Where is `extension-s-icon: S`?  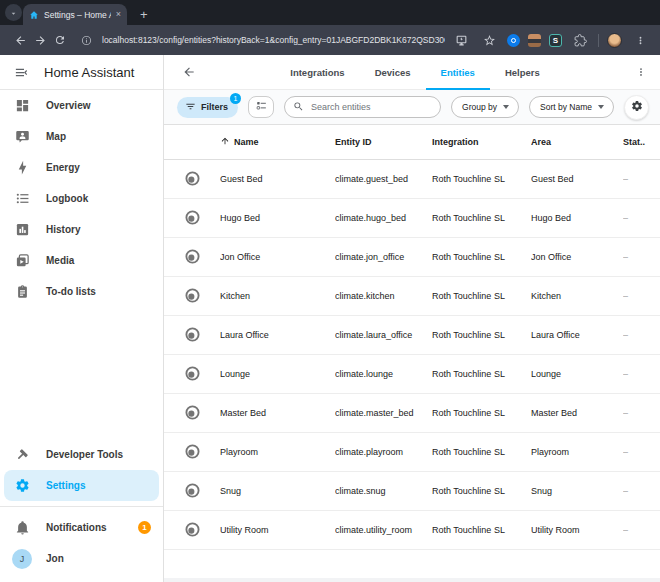
extension-s-icon: S is located at coordinates (556, 40).